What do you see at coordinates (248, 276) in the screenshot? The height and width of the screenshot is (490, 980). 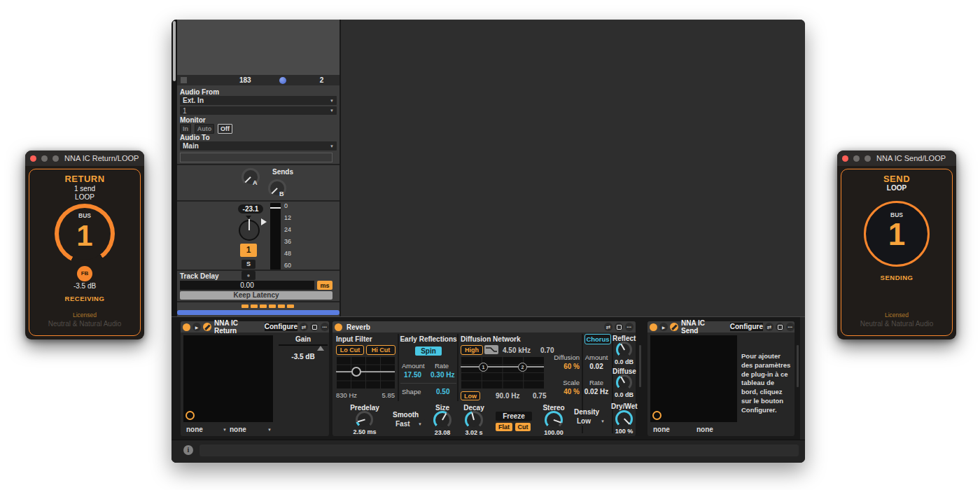 I see `arm-button: ●` at bounding box center [248, 276].